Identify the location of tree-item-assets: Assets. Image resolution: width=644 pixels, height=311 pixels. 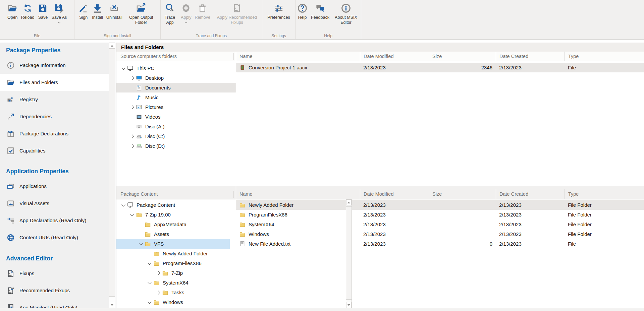
(173, 234).